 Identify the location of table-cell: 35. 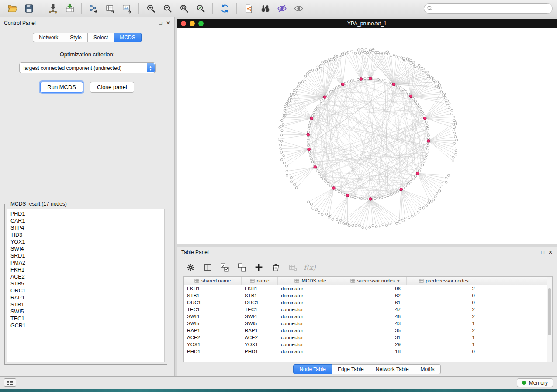
(375, 330).